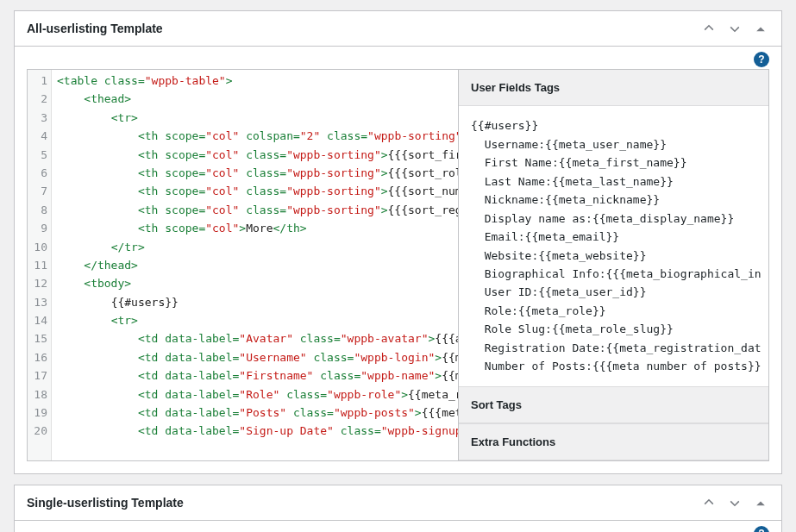 Image resolution: width=796 pixels, height=532 pixels. I want to click on panel-title: All-userlisting Template, so click(95, 28).